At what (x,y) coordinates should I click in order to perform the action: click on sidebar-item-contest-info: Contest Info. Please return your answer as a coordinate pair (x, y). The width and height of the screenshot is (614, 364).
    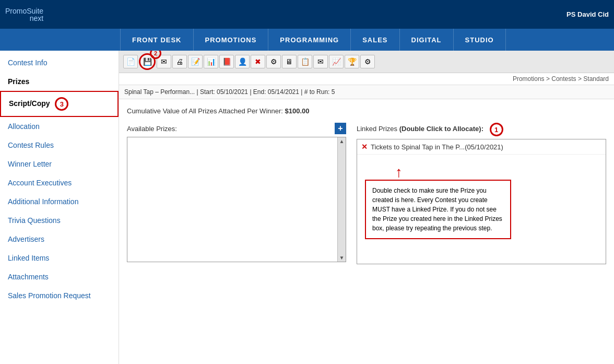
    Looking at the image, I should click on (60, 63).